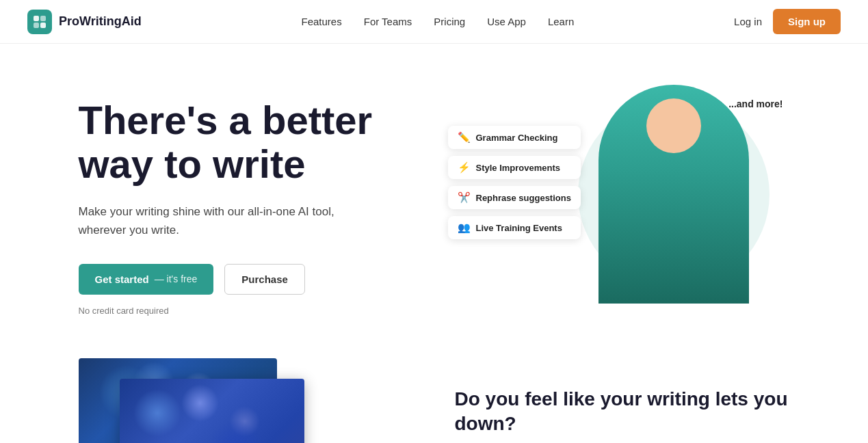 The image size is (868, 443). Describe the element at coordinates (506, 22) in the screenshot. I see `nav-use-app: Use App` at that location.